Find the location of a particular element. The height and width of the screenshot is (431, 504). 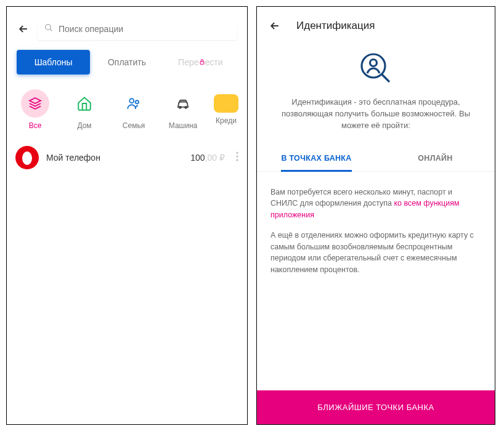

category-credits: Креди is located at coordinates (226, 110).